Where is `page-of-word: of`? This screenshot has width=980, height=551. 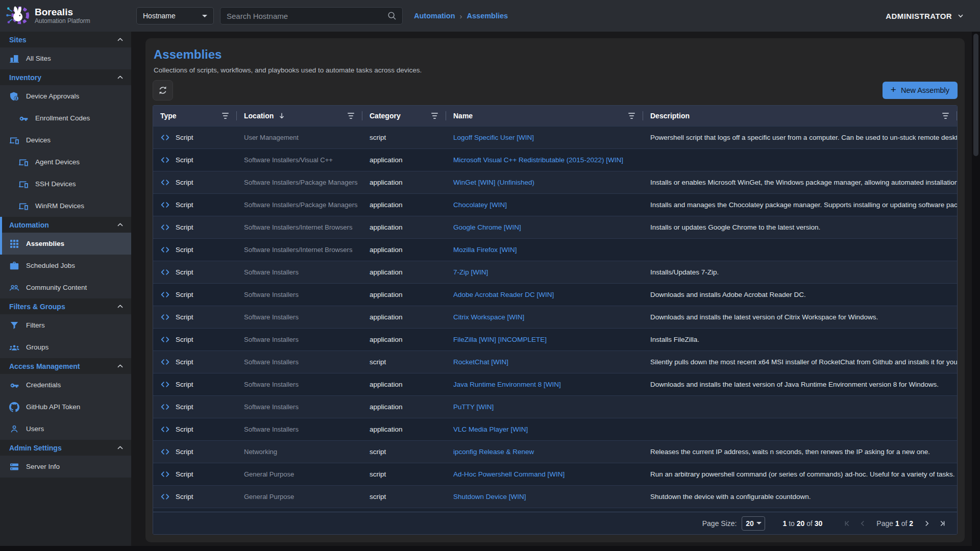
page-of-word: of is located at coordinates (904, 523).